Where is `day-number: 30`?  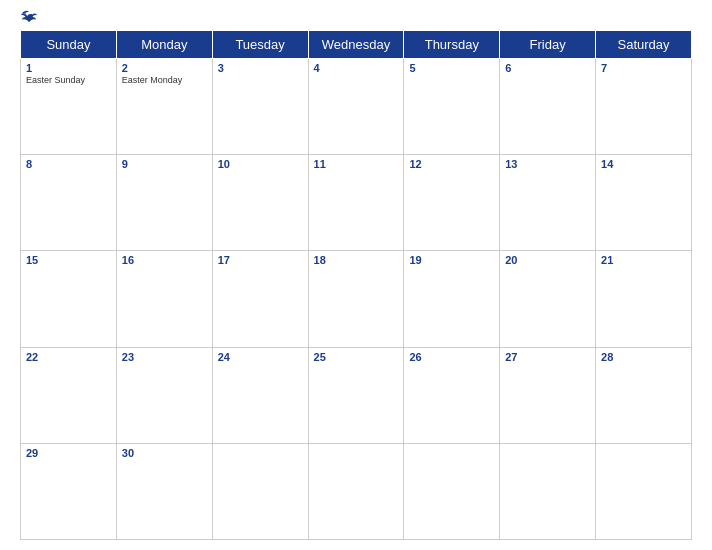 day-number: 30 is located at coordinates (164, 453).